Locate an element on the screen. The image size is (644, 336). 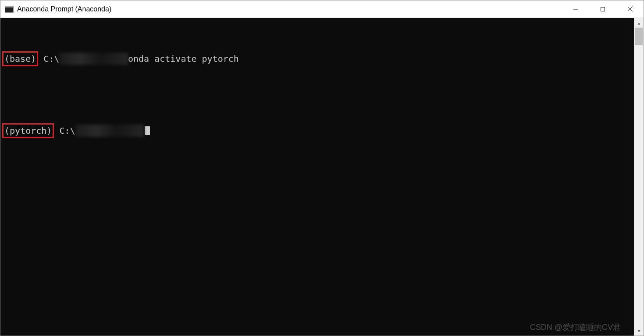
title-bar: Anaconda Prompt (Anaconda) is located at coordinates (322, 9).